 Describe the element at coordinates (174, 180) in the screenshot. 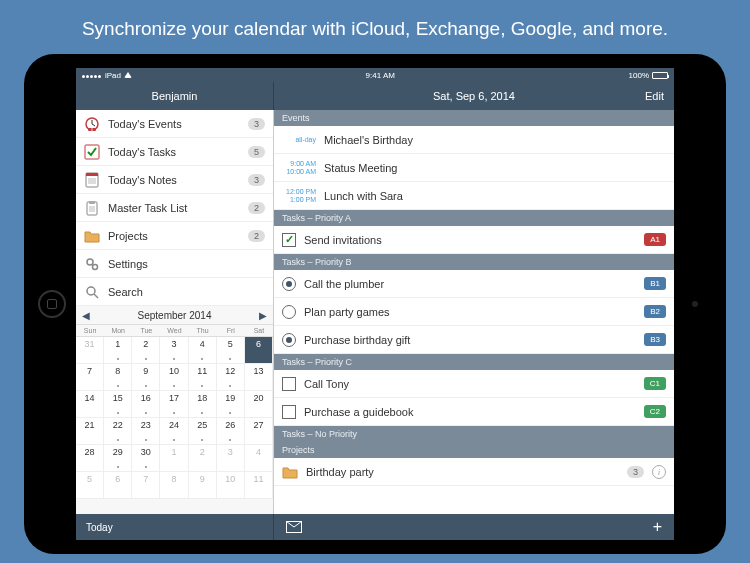

I see `sidebar-item-note: Today's Notes 3` at that location.